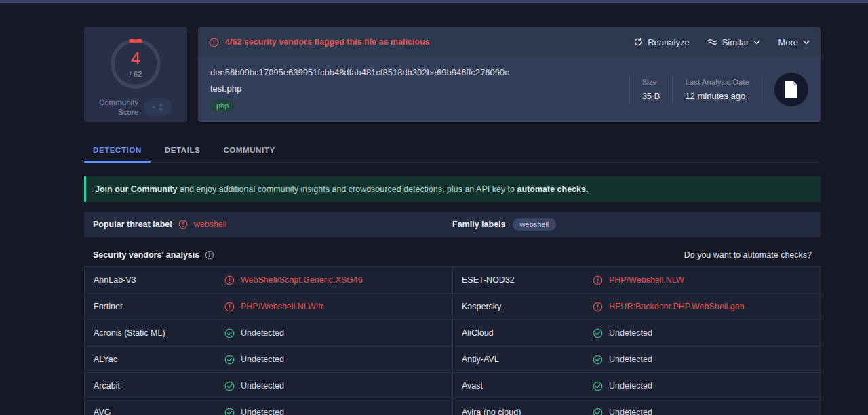 Image resolution: width=868 pixels, height=415 pixels. I want to click on vendor-name: Avira (no cloud), so click(528, 411).